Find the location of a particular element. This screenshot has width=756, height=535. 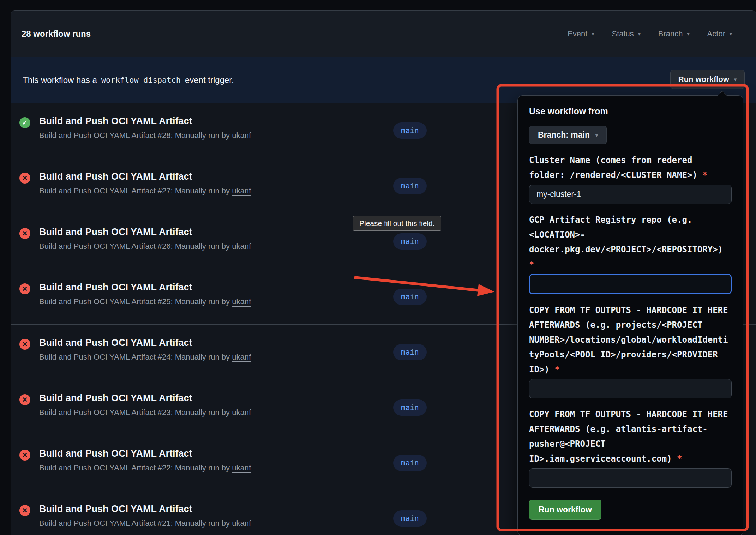

run-subtitle: Build and Push OCI YAML Artifact #21: Ma… is located at coordinates (145, 523).